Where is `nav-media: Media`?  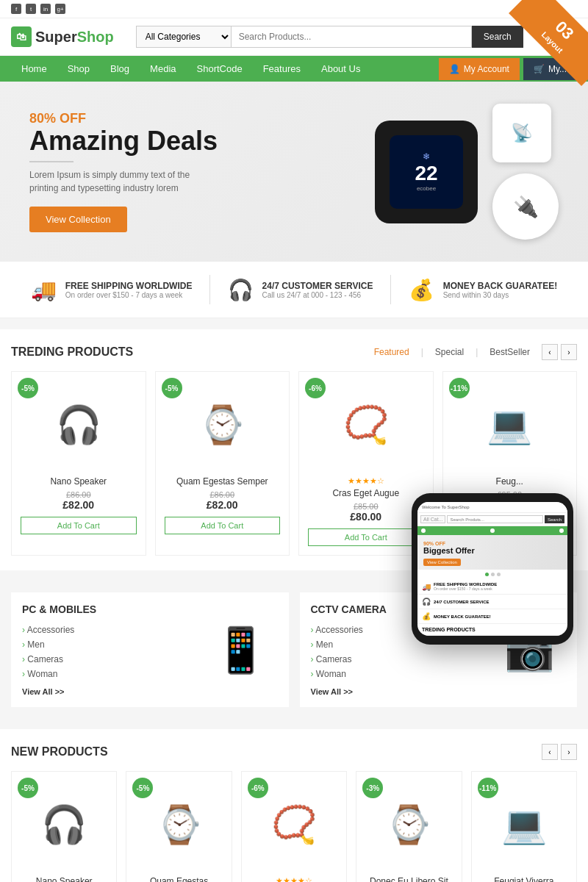
nav-media: Media is located at coordinates (163, 69).